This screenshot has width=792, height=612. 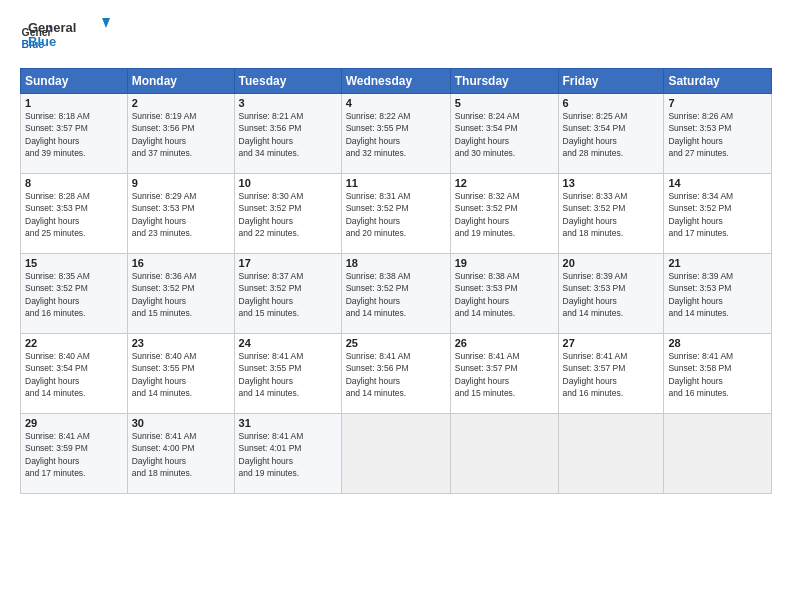 I want to click on day-info: Sunrise: 8:28 AMSunset: 3:53 PMDaylight …, so click(x=58, y=214).